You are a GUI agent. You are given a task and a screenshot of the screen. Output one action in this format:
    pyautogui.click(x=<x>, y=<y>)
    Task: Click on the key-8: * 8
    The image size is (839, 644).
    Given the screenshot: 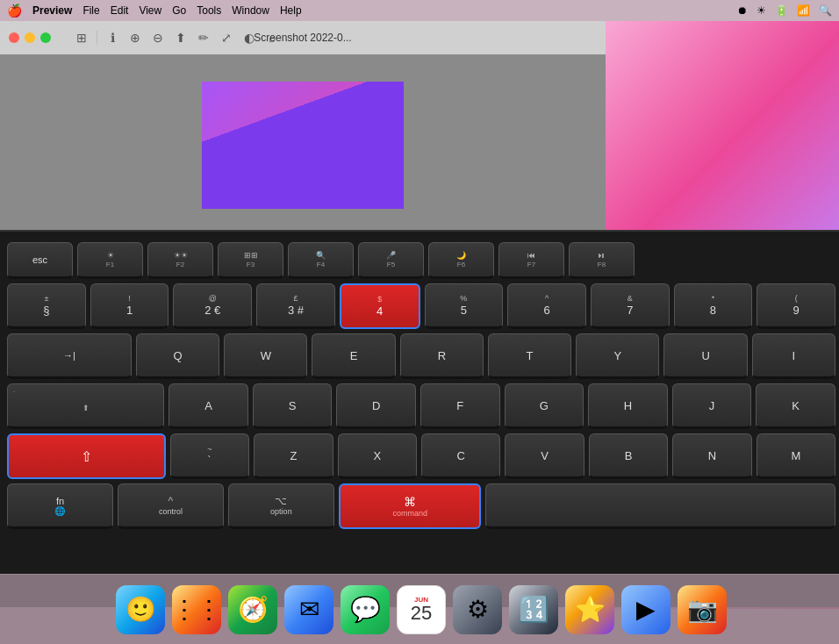 What is the action you would take?
    pyautogui.click(x=714, y=306)
    